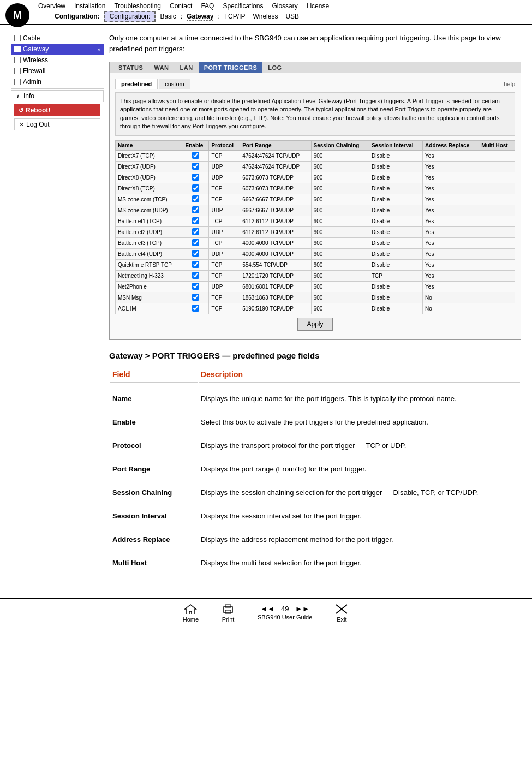 This screenshot has height=782, width=532. Describe the element at coordinates (150, 188) in the screenshot. I see `cell-name: DirectX8 (TCP)` at that location.